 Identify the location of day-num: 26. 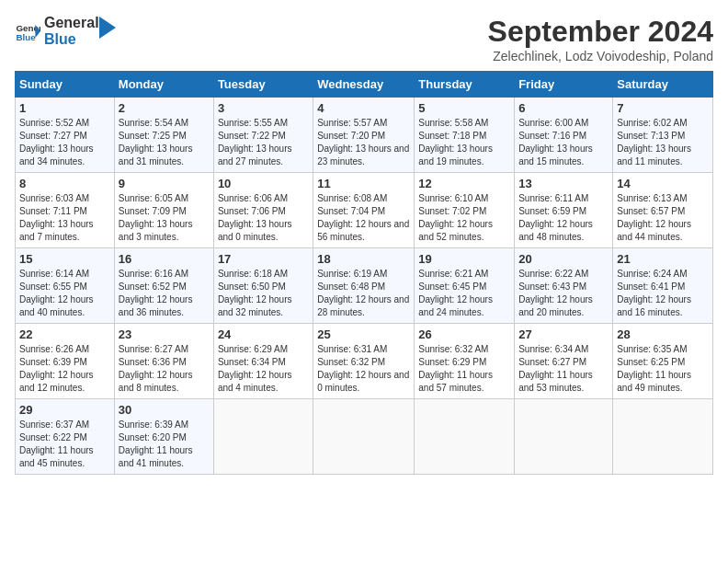
(464, 335).